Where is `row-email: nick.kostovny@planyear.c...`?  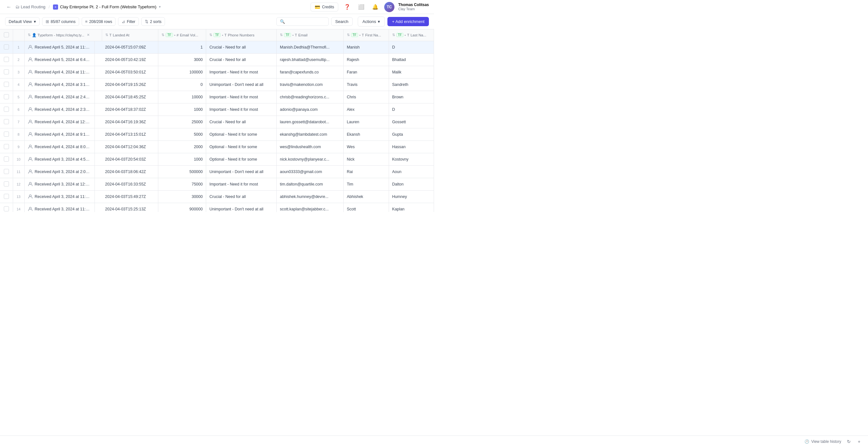
row-email: nick.kostovny@planyear.c... is located at coordinates (310, 159).